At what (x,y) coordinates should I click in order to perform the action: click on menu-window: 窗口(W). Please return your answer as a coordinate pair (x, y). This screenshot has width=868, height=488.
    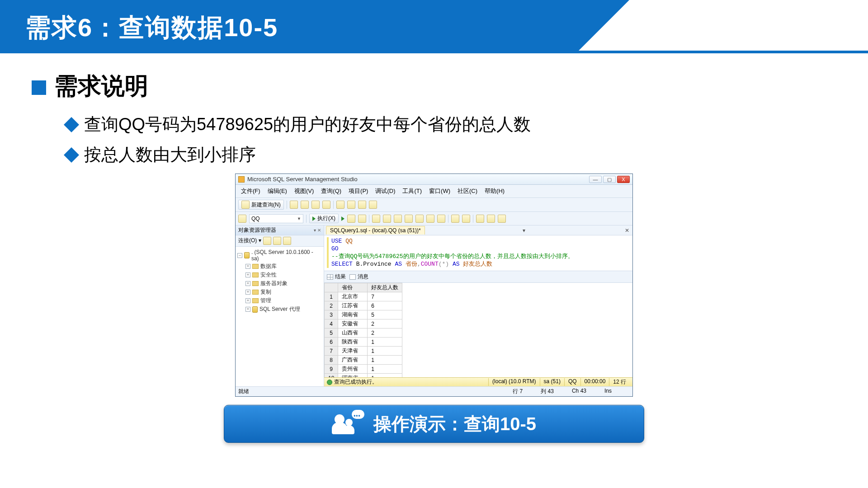
    Looking at the image, I should click on (439, 191).